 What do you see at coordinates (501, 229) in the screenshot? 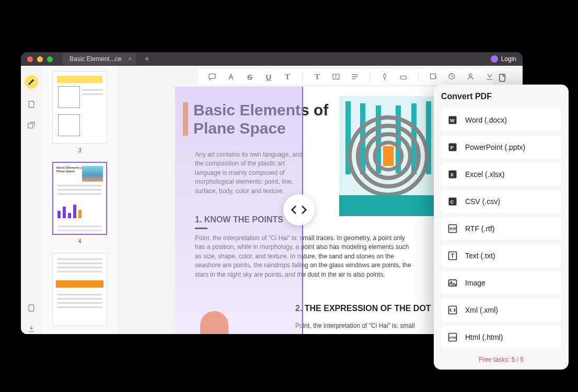
I see `convert-option-rtf: RTF RTF (.rtf)` at bounding box center [501, 229].